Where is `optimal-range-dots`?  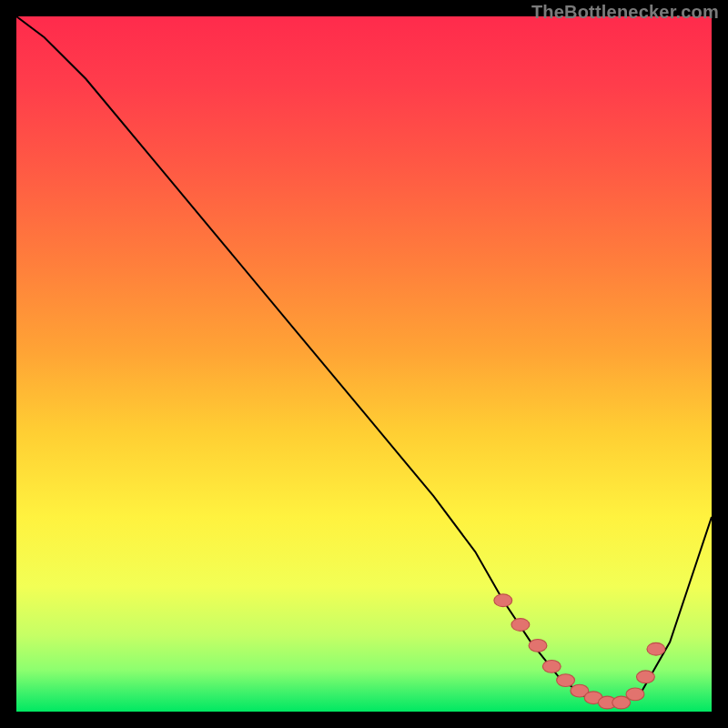 optimal-range-dots is located at coordinates (580, 652).